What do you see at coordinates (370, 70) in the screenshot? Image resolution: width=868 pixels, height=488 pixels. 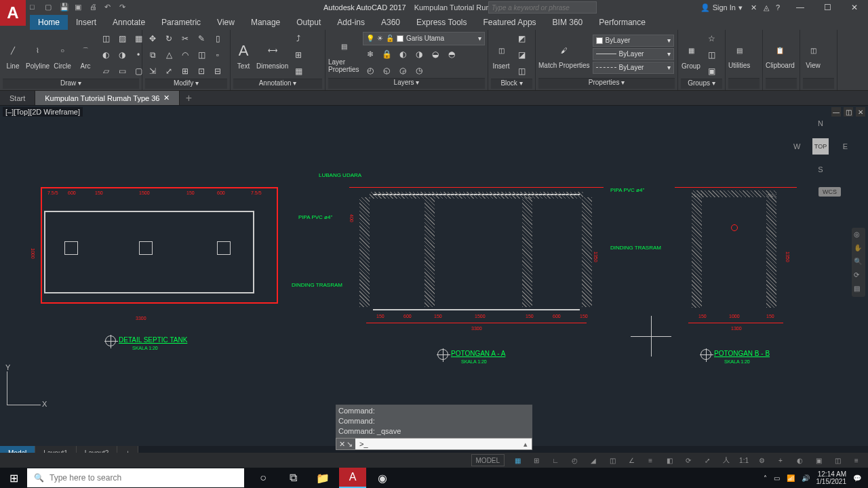 I see `layer-tool-icon: ◴` at bounding box center [370, 70].